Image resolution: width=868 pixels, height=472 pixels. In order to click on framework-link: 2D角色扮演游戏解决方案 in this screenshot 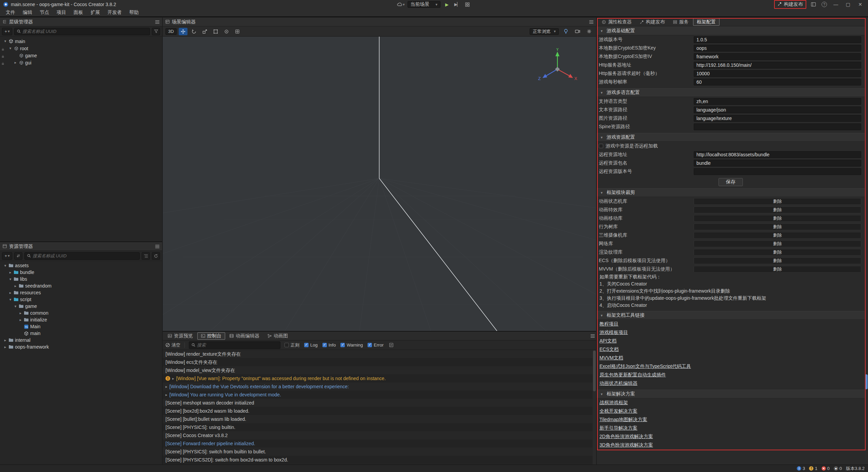, I will do `click(626, 437)`.